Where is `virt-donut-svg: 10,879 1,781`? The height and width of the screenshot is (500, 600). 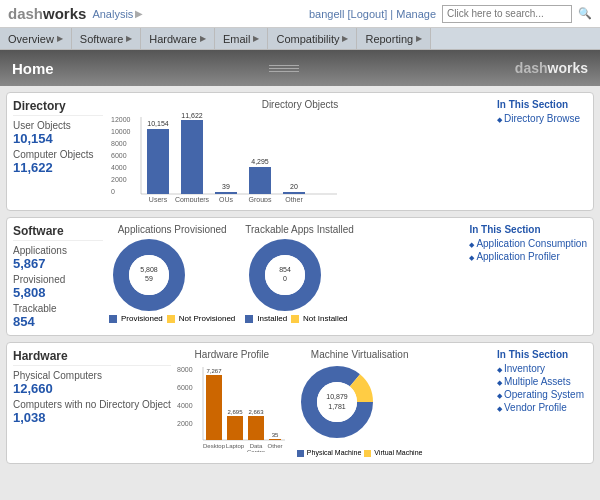
virt-donut-svg: 10,879 1,781 is located at coordinates (347, 404).